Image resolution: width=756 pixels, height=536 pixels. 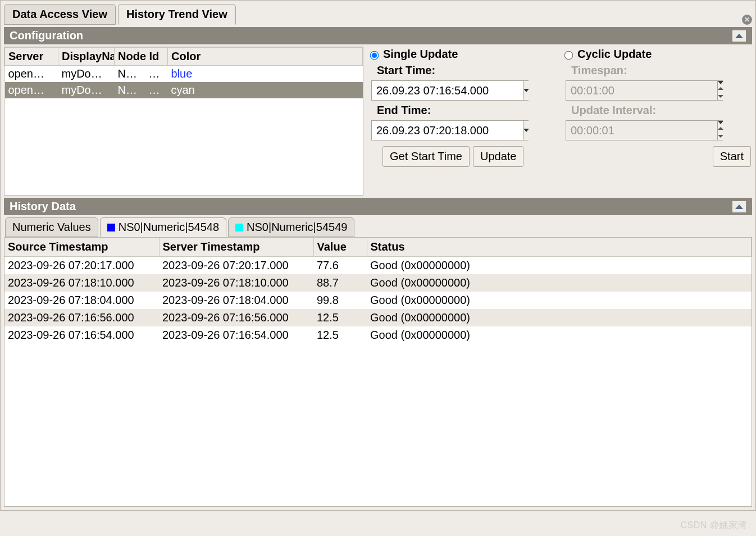 What do you see at coordinates (177, 15) in the screenshot?
I see `tab-history-trend: History Trend View` at bounding box center [177, 15].